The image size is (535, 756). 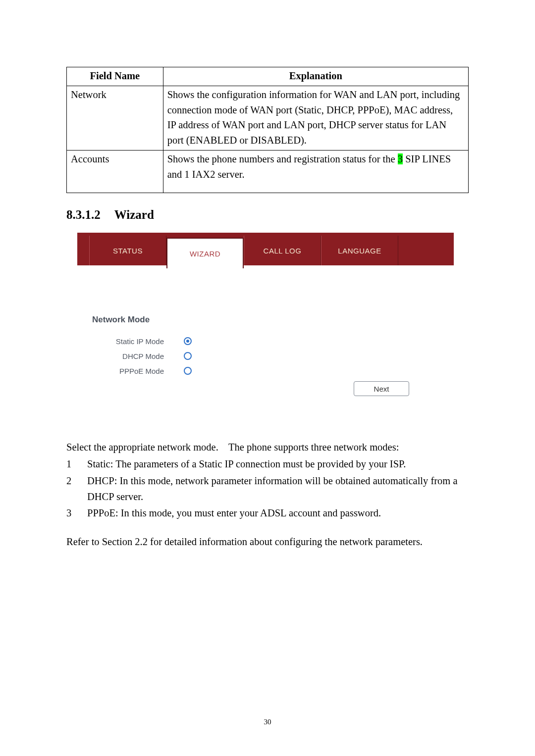 What do you see at coordinates (268, 722) in the screenshot?
I see `page-number: 30` at bounding box center [268, 722].